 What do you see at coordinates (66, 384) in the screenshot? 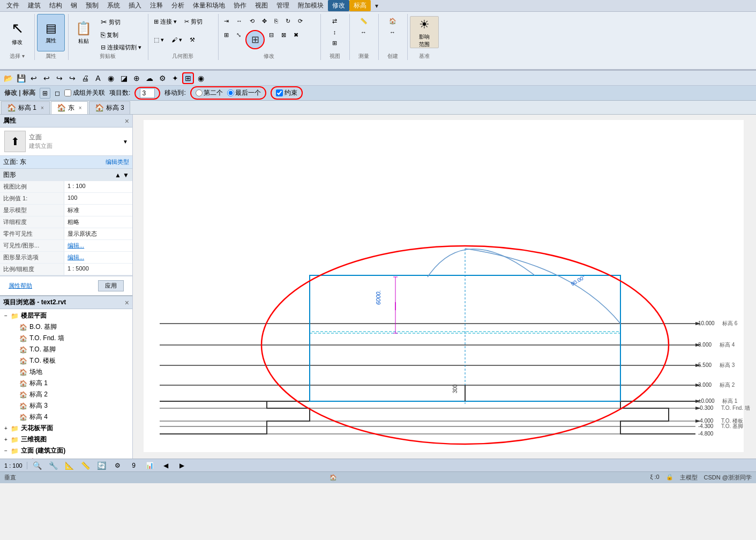
I see `tree-level1: 🏠 标高 1` at bounding box center [66, 384].